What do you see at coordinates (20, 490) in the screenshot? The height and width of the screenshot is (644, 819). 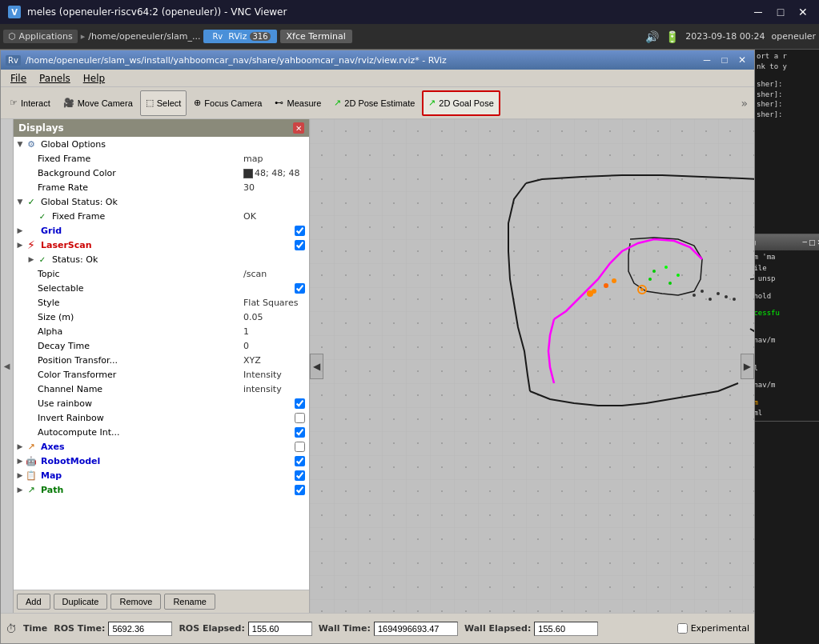 I see `path-arrow: ▶` at bounding box center [20, 490].